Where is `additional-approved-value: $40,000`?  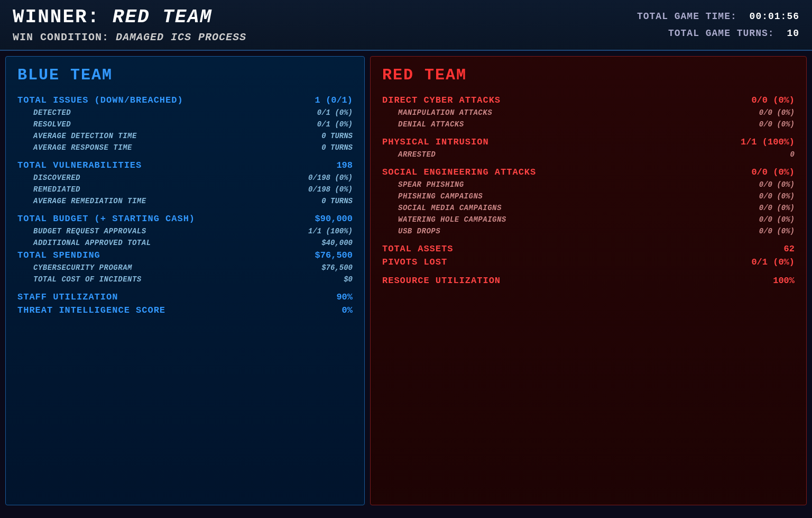 additional-approved-value: $40,000 is located at coordinates (337, 243).